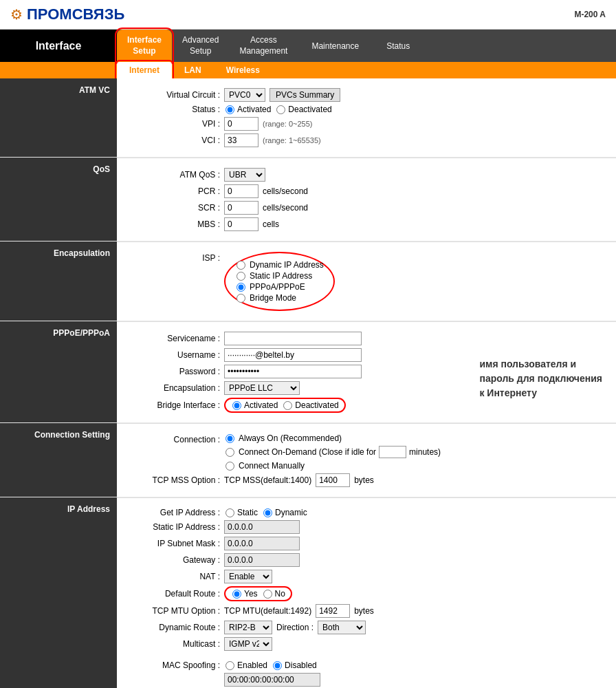 This screenshot has width=616, height=688. What do you see at coordinates (303, 109) in the screenshot?
I see `status-deactivated-label: Deactivated` at bounding box center [303, 109].